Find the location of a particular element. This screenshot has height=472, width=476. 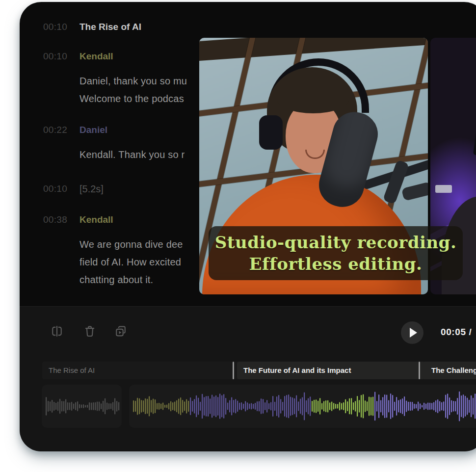

chapter-segment-1: The Rise of AI is located at coordinates (140, 370).